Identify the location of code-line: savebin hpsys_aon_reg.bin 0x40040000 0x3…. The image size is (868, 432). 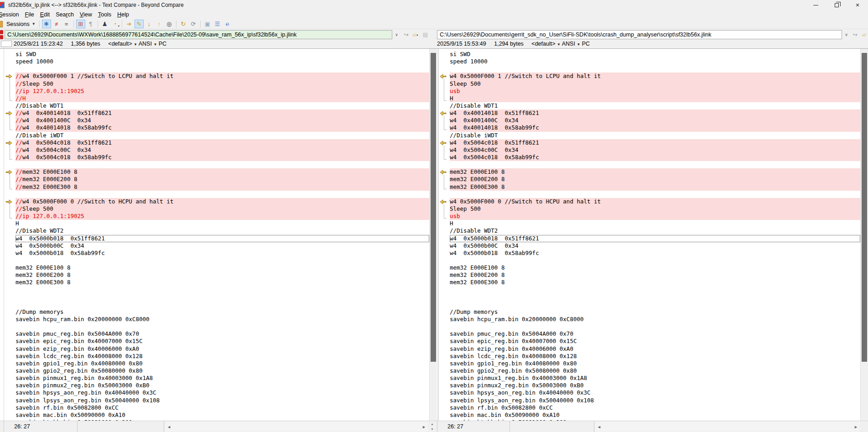
(217, 393).